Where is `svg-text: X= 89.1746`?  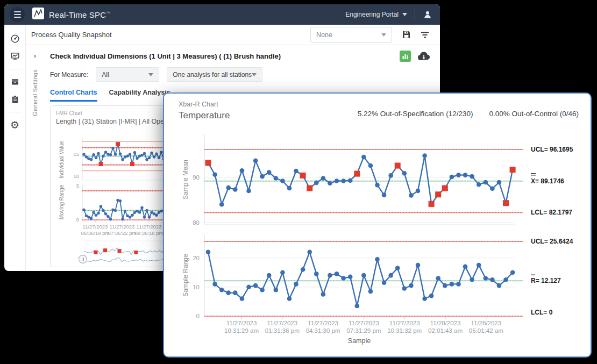
svg-text: X= 89.1746 is located at coordinates (548, 181).